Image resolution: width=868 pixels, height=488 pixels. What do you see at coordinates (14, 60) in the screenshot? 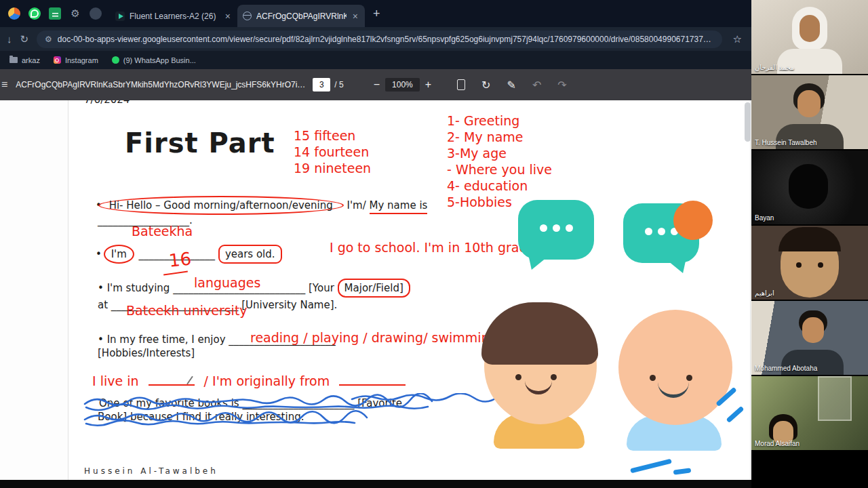
I see `folder-icon` at bounding box center [14, 60].